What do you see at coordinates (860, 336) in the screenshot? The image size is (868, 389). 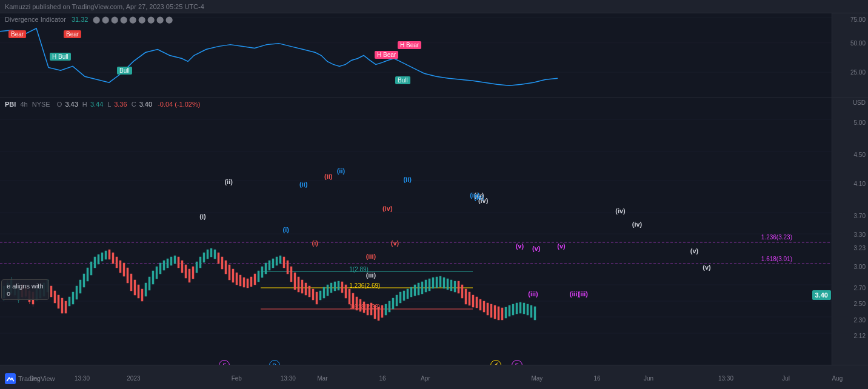 I see `price-212: 2.12` at bounding box center [860, 336].